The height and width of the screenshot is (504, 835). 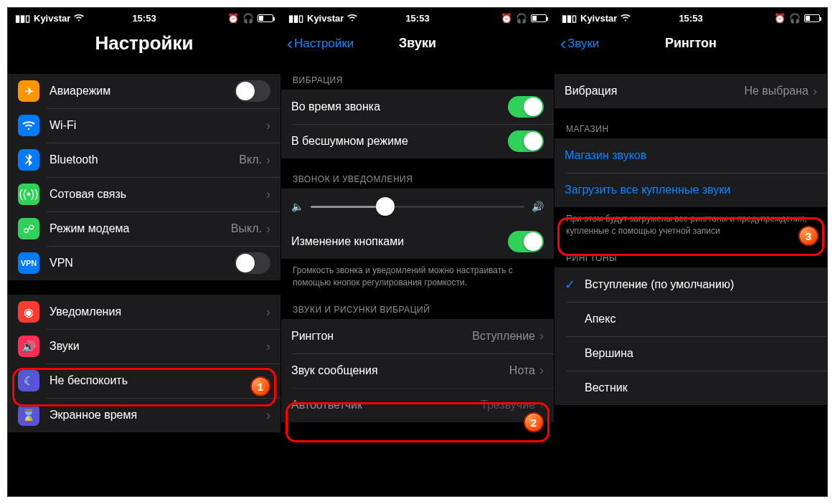 What do you see at coordinates (142, 263) in the screenshot?
I see `row-label: VPN` at bounding box center [142, 263].